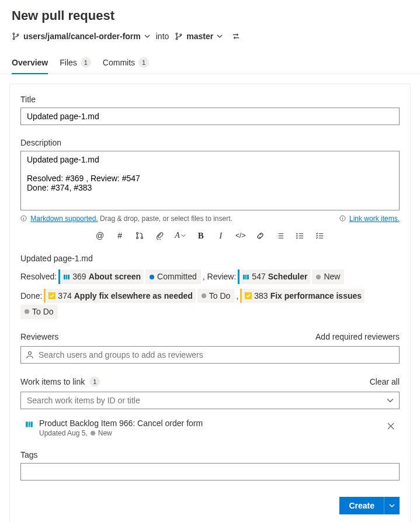 The width and height of the screenshot is (420, 522). Describe the element at coordinates (40, 337) in the screenshot. I see `reviewers-label: Reviewers` at that location.